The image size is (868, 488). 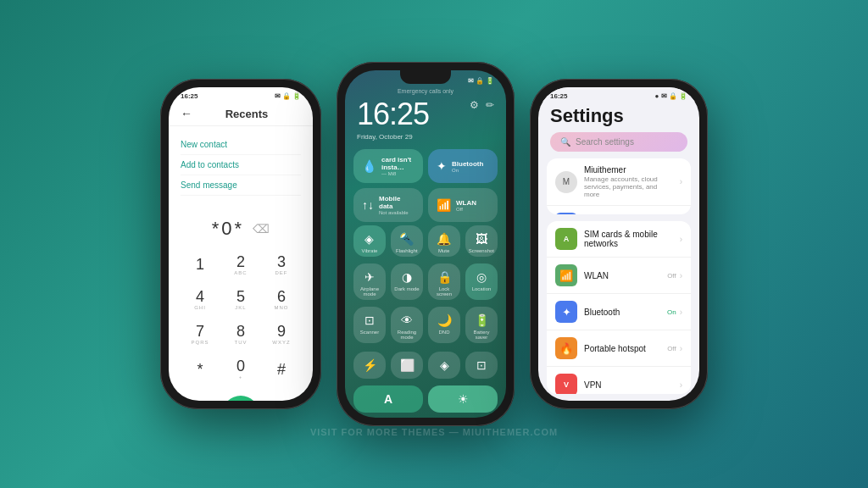 I want to click on back-button: ←, so click(x=186, y=114).